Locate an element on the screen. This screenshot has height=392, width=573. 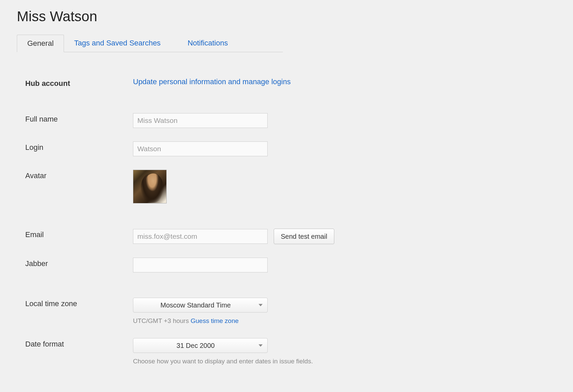
date-format-hint: Choose how you want to display and enter… is located at coordinates (345, 361).